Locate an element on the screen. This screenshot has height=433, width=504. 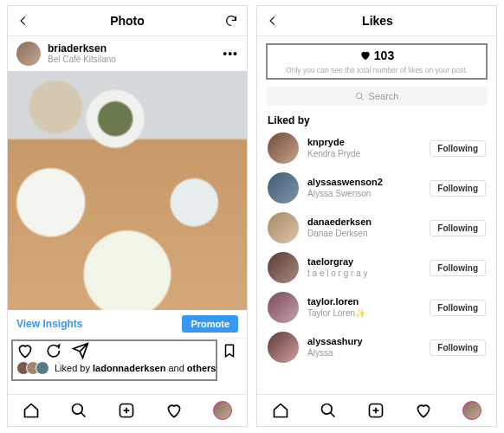
liker-names: taelorgrayt a e l o r g r a y is located at coordinates (338, 267).